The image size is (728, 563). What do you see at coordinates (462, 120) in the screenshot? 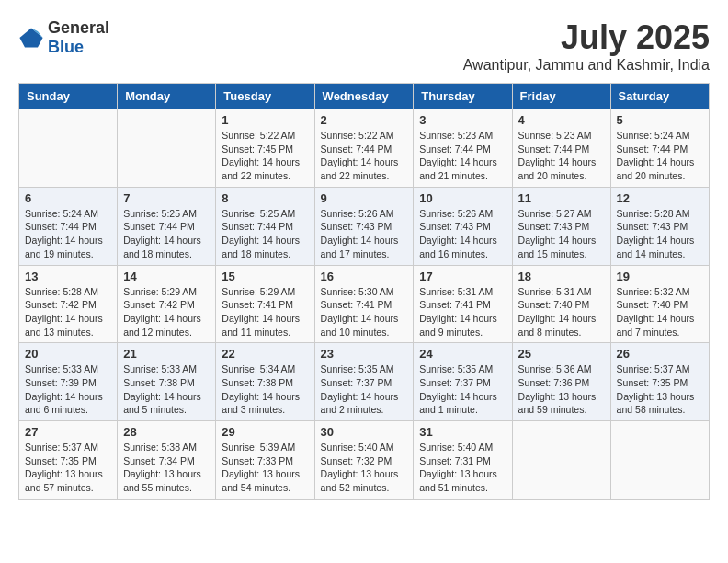
I see `day-number: 3` at bounding box center [462, 120].